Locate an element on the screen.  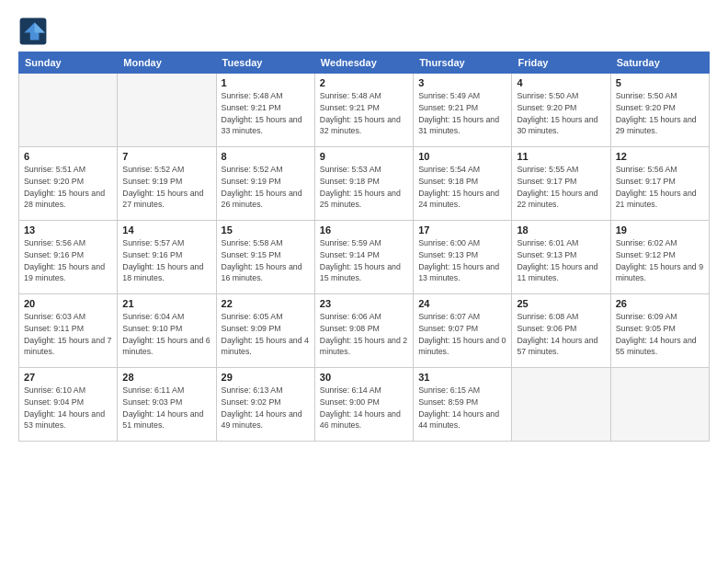
calendar-cell: 6Sunrise: 5:51 AM Sunset: 9:20 PM Daylig… is located at coordinates (68, 184).